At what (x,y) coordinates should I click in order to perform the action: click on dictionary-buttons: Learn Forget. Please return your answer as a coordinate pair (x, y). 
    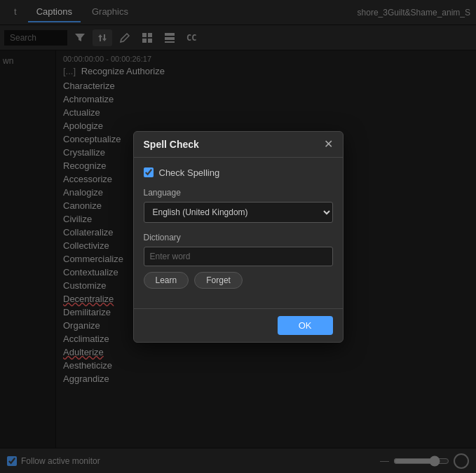
    Looking at the image, I should click on (238, 280).